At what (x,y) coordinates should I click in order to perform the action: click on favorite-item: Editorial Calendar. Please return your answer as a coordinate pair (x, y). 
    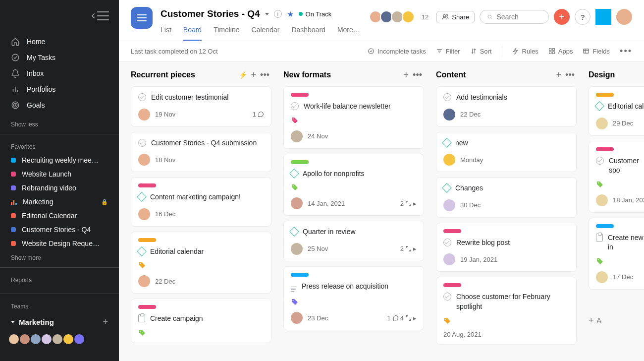
    Looking at the image, I should click on (59, 216).